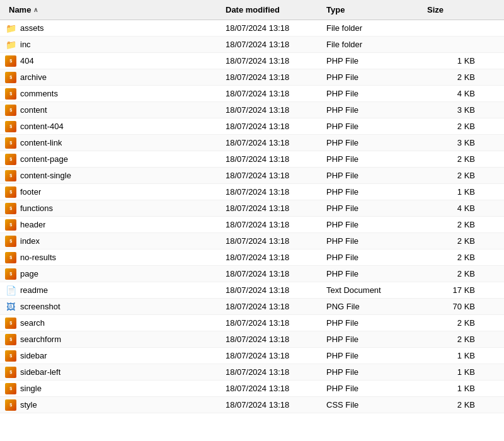  What do you see at coordinates (252, 28) in the screenshot?
I see `table-row: 📁 assets 18/07/2024 13:18 File folder` at bounding box center [252, 28].